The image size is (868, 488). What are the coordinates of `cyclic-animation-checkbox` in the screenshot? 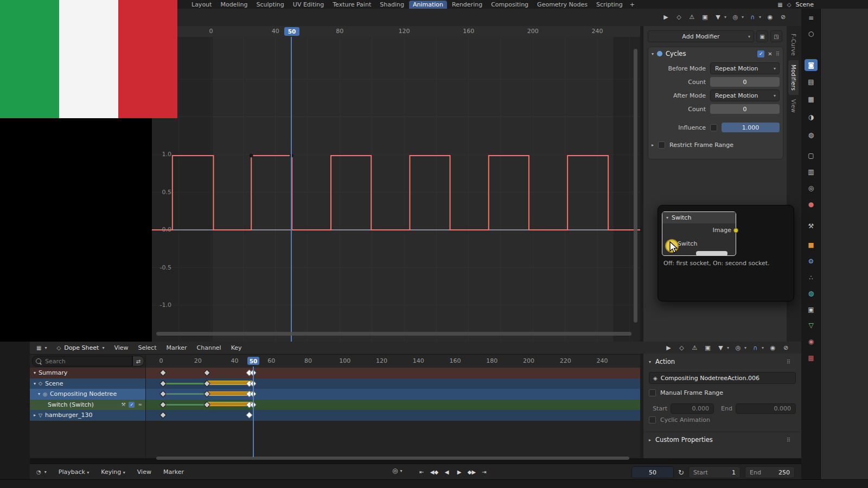 It's located at (652, 420).